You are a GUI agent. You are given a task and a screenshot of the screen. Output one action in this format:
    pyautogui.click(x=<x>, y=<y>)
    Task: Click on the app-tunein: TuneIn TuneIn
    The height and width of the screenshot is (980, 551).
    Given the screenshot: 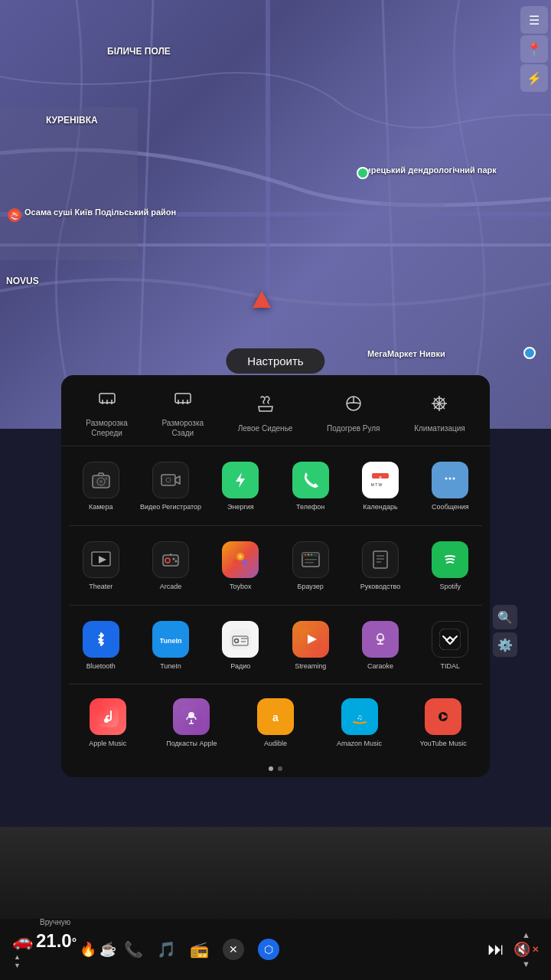 What is the action you would take?
    pyautogui.click(x=170, y=645)
    